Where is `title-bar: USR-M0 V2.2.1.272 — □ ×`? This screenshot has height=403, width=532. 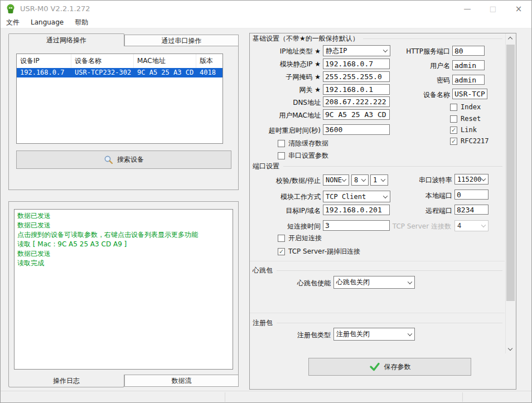
title-bar: USR-M0 V2.2.1.272 — □ × is located at coordinates (266, 9).